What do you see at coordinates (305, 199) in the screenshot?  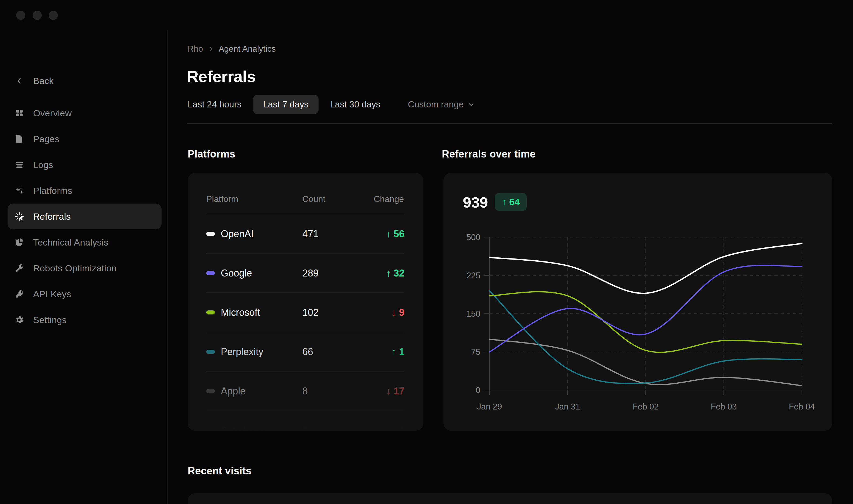 I see `platforms-table-header: Platform Count Change` at bounding box center [305, 199].